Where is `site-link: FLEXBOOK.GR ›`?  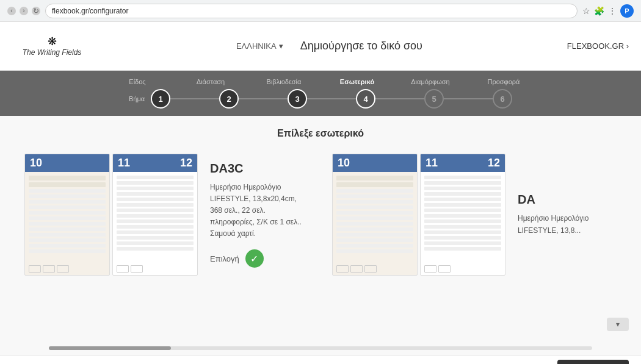 site-link: FLEXBOOK.GR › is located at coordinates (598, 46).